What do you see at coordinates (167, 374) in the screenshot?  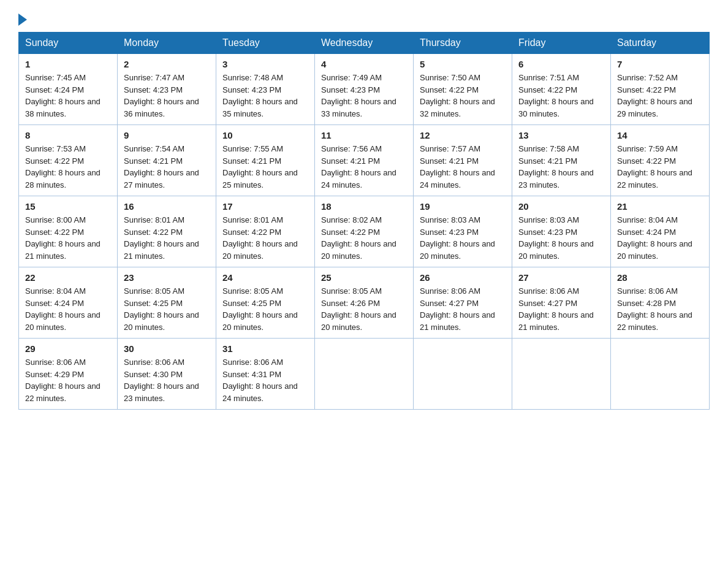 I see `table-row: 30 Sunrise: 8:06 AM Sunset: 4:30 PM Dayl…` at bounding box center [167, 374].